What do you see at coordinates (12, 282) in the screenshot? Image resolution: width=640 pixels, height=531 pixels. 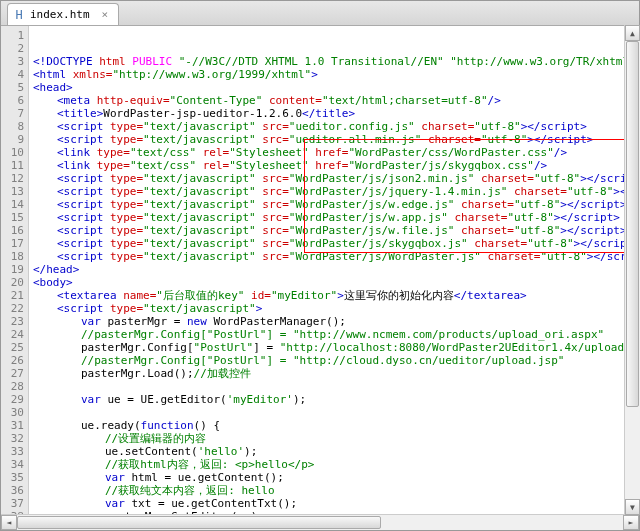 I see `line-number: 20` at bounding box center [12, 282].